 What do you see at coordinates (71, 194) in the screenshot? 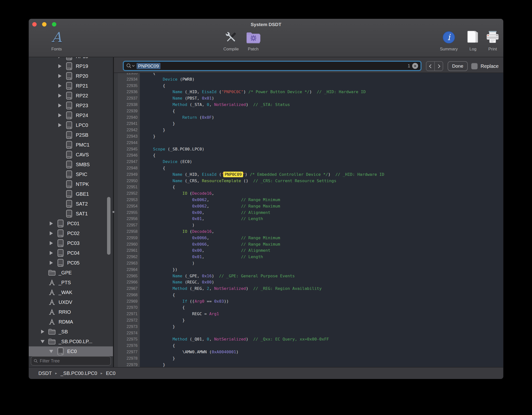
I see `tree-item-GBE1: GBE1` at bounding box center [71, 194].